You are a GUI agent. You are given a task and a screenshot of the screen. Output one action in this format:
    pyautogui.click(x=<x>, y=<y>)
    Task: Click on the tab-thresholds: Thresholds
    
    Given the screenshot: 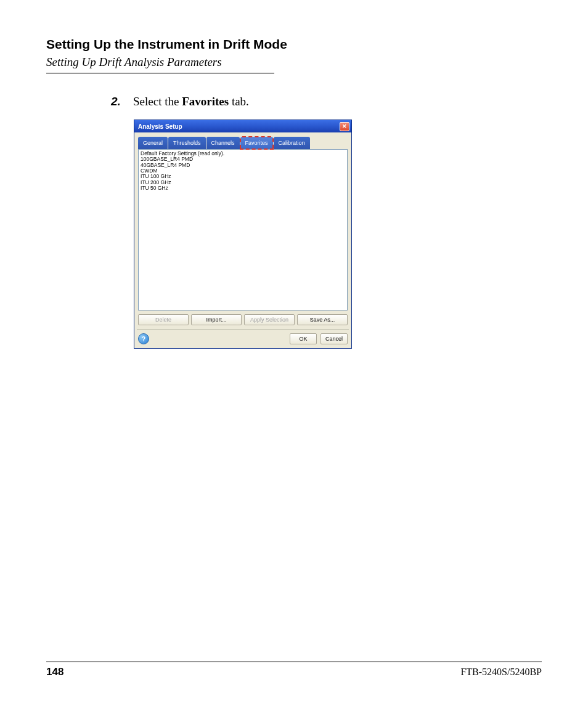 What is the action you would take?
    pyautogui.click(x=187, y=143)
    